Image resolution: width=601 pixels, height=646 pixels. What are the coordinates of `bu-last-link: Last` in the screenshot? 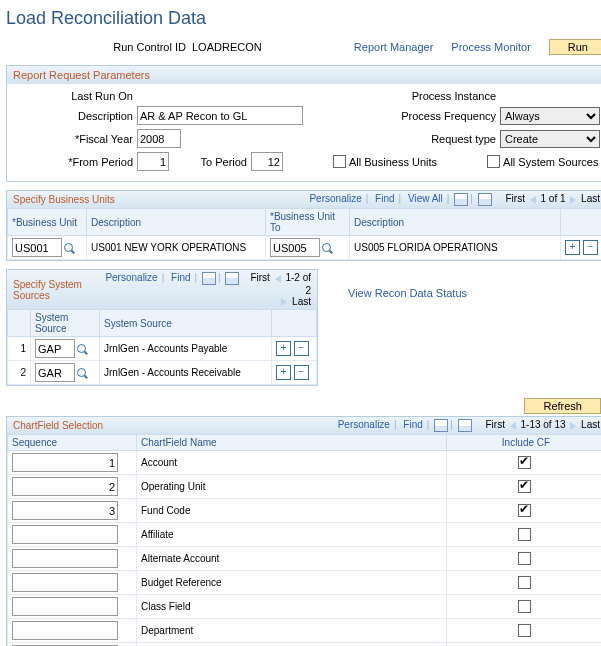 It's located at (590, 198).